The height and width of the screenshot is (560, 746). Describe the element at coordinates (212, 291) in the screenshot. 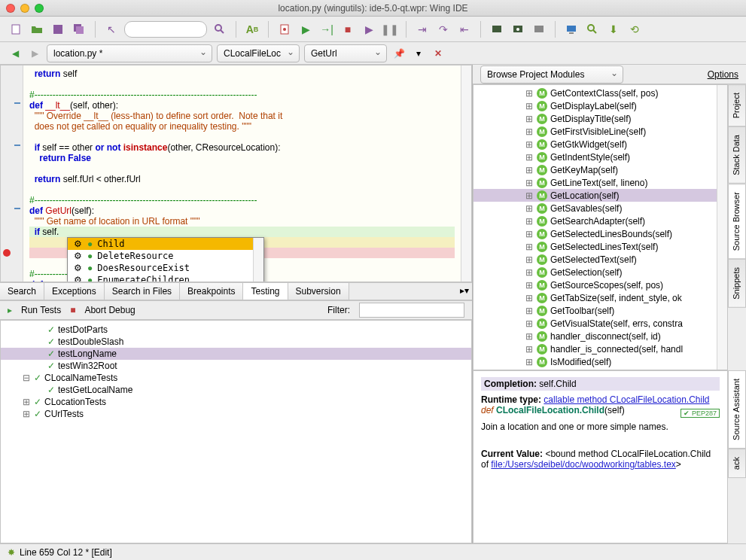

I see `bottom-tab-breakpoints: Breakpoints` at that location.